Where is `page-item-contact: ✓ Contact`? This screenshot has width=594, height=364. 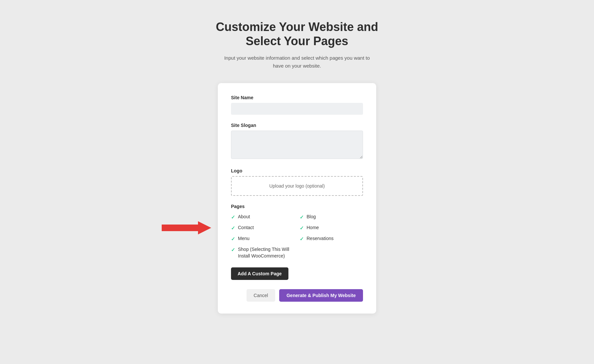
page-item-contact: ✓ Contact is located at coordinates (263, 228).